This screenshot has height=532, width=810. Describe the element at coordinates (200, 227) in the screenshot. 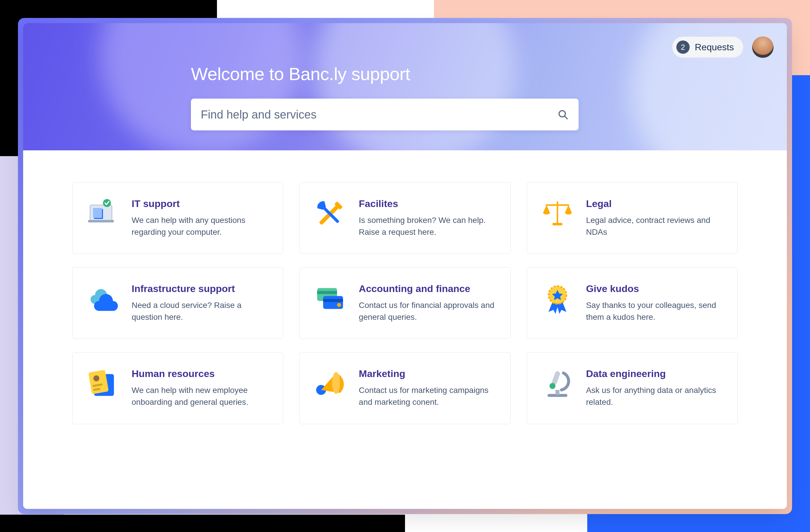

I see `card-desc: We can help with any questions regarding…` at that location.